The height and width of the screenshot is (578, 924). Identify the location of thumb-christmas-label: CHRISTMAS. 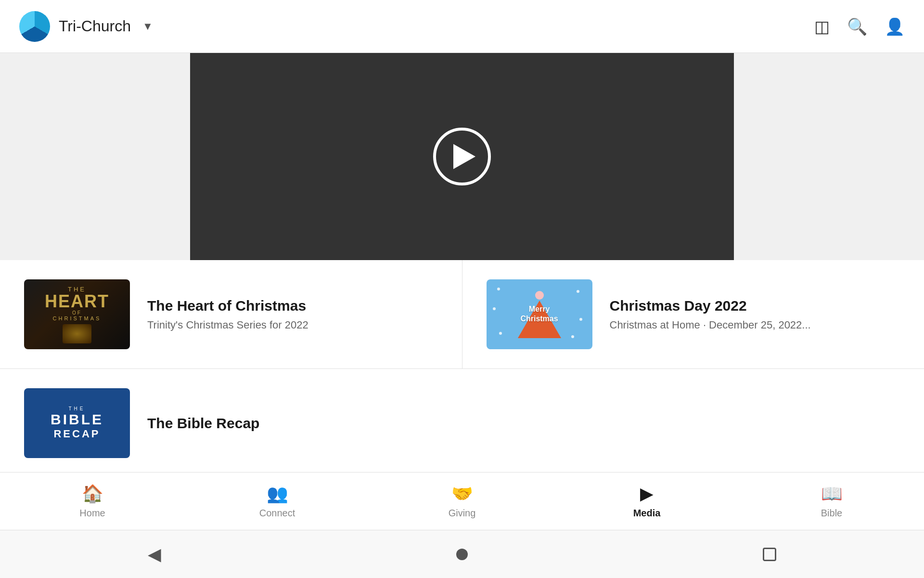
(77, 318).